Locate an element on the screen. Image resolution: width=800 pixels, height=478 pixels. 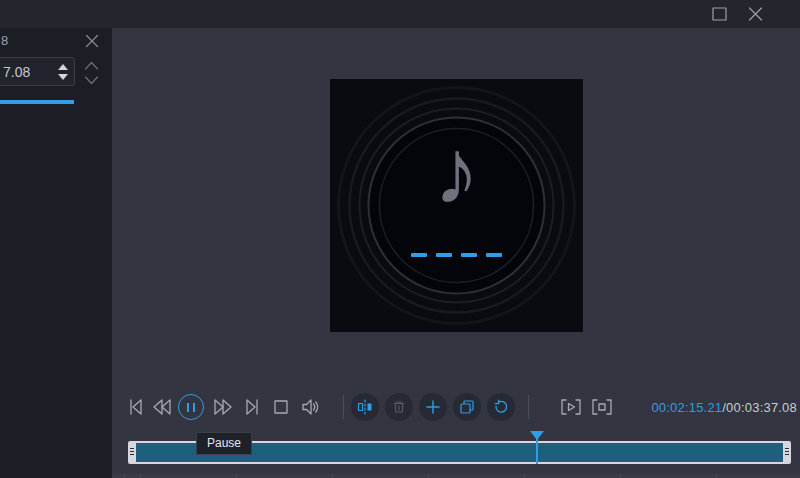
spinner-arrows is located at coordinates (63, 72).